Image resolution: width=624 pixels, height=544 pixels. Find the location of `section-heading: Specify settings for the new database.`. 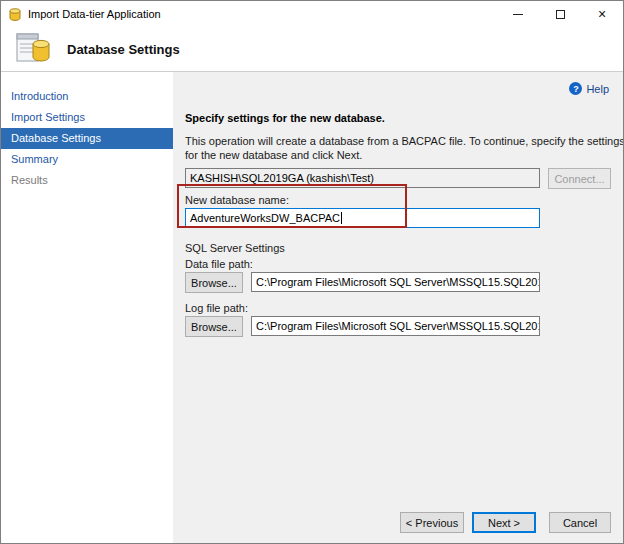

section-heading: Specify settings for the new database. is located at coordinates (285, 118).